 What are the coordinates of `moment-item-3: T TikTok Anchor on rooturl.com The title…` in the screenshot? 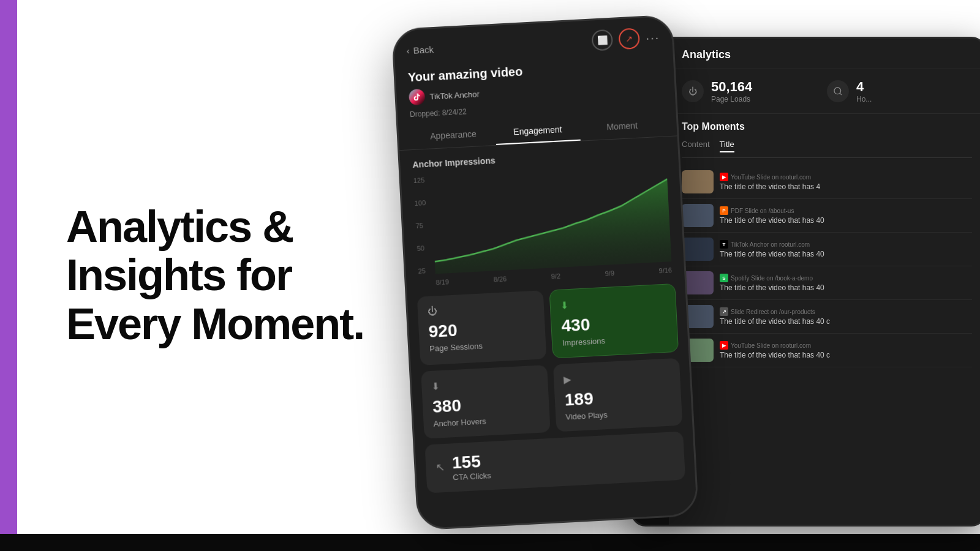 It's located at (827, 250).